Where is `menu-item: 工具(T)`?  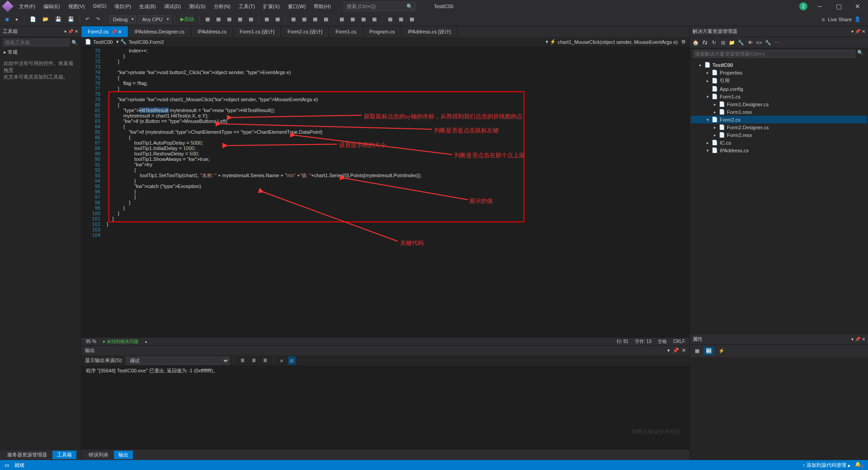 menu-item: 工具(T) is located at coordinates (247, 6).